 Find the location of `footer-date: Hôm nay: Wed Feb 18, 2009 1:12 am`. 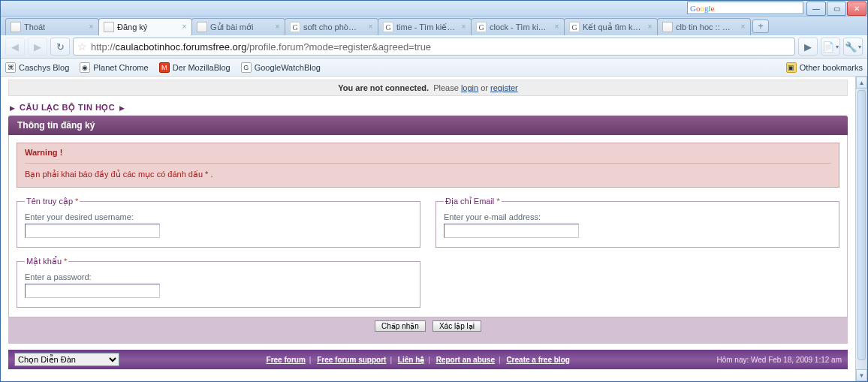

footer-date: Hôm nay: Wed Feb 18, 2009 1:12 am is located at coordinates (779, 360).